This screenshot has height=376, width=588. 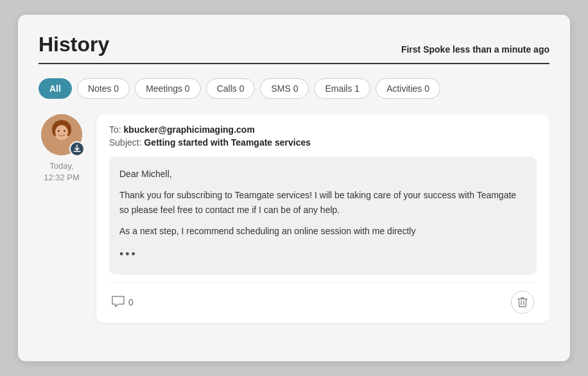 I want to click on email-subject: Subject: Getting started with Teamgate s…, so click(x=323, y=142).